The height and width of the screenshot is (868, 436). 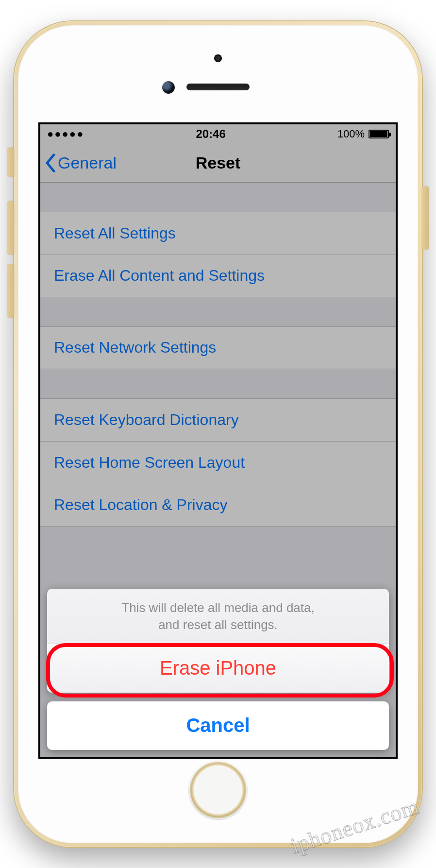 What do you see at coordinates (218, 348) in the screenshot?
I see `settings-group: Reset Network Settings` at bounding box center [218, 348].